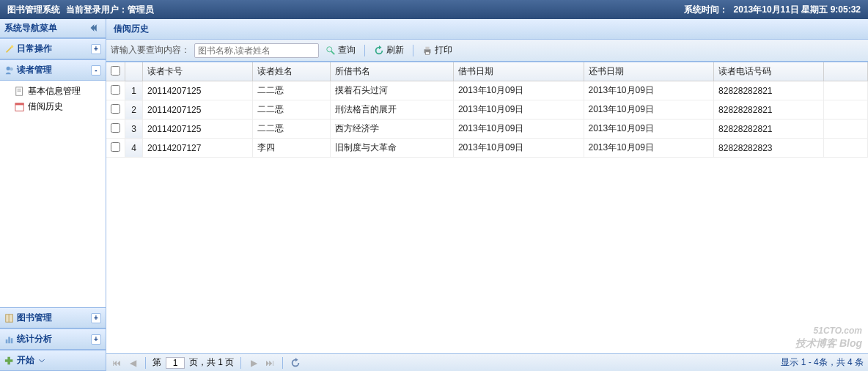 This screenshot has height=371, width=868. What do you see at coordinates (391, 72) in the screenshot?
I see `col-book: 所借书名` at bounding box center [391, 72].